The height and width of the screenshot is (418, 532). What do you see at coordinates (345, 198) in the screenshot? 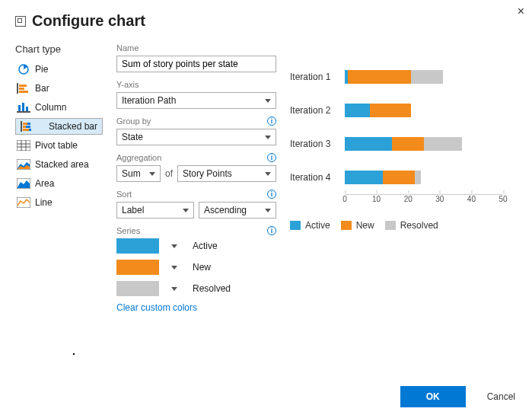
I see `axis-tick: 0` at bounding box center [345, 198].